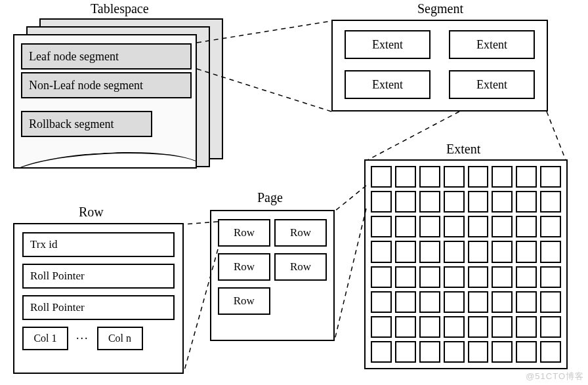  What do you see at coordinates (98, 276) in the screenshot?
I see `row-field-rollptr1: Roll Pointer` at bounding box center [98, 276].